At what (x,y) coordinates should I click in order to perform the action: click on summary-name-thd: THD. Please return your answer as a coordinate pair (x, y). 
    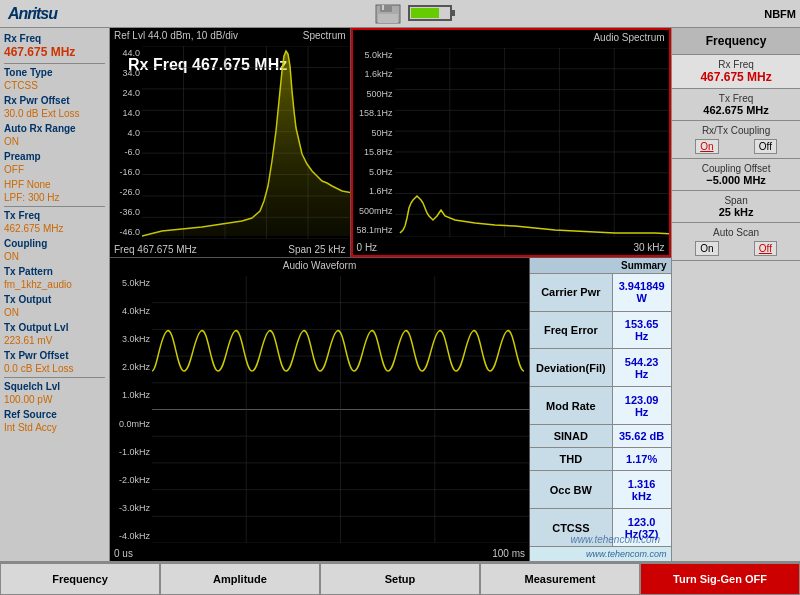
    Looking at the image, I should click on (571, 460).